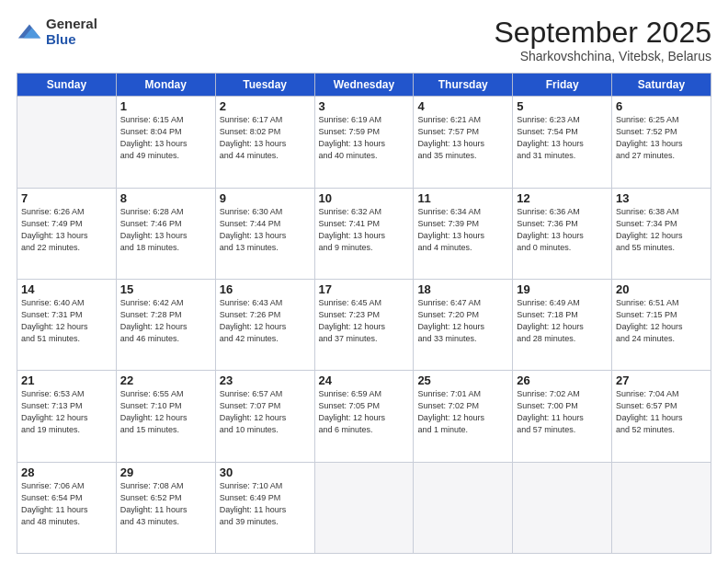 Image resolution: width=728 pixels, height=563 pixels. Describe the element at coordinates (563, 324) in the screenshot. I see `table-row: 19Sunrise: 6:49 AMSunset: 7:18 PMDayligh…` at that location.